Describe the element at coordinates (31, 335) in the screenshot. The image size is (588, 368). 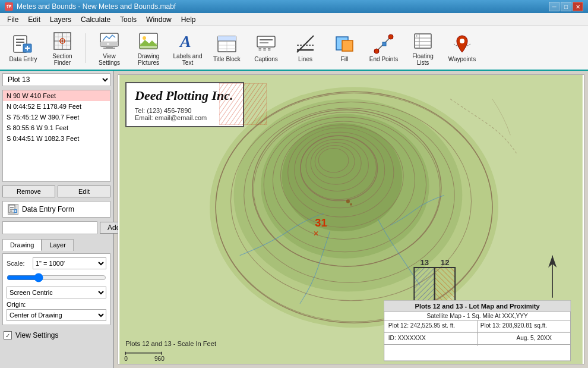
I see `view-settings-checkbox-btn: ✓ View Settings` at that location.